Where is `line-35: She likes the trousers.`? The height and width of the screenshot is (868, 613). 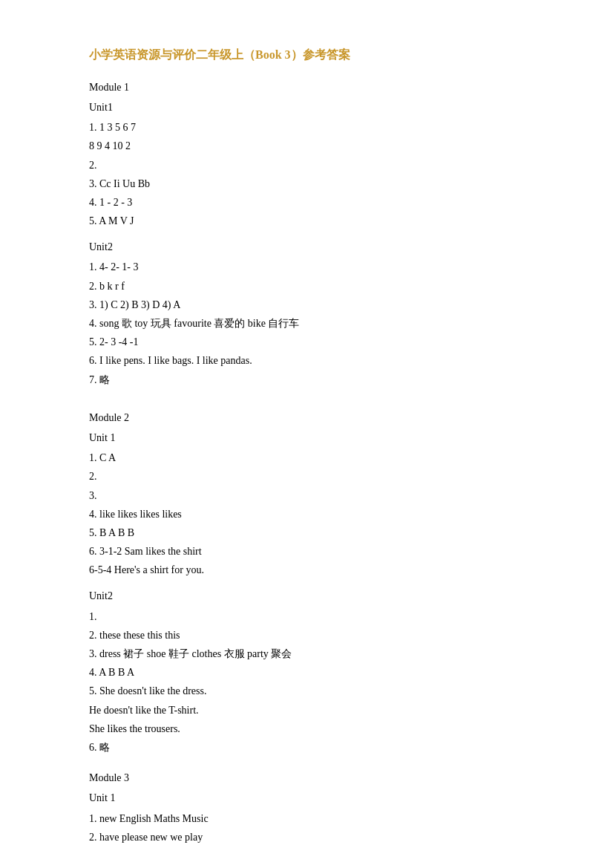 line-35: She likes the trousers. is located at coordinates (321, 729).